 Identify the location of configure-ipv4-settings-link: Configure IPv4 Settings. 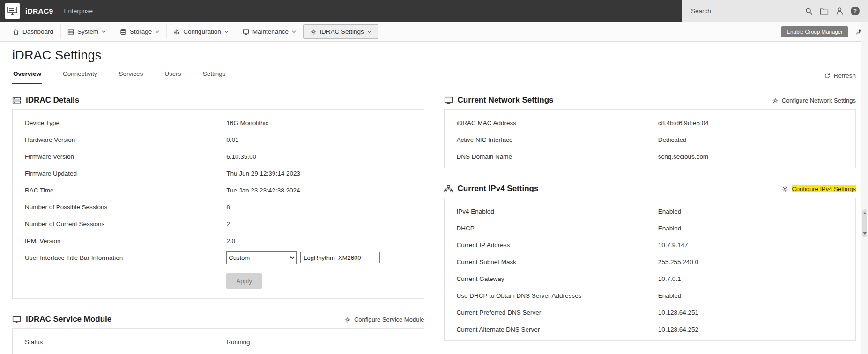
(819, 189).